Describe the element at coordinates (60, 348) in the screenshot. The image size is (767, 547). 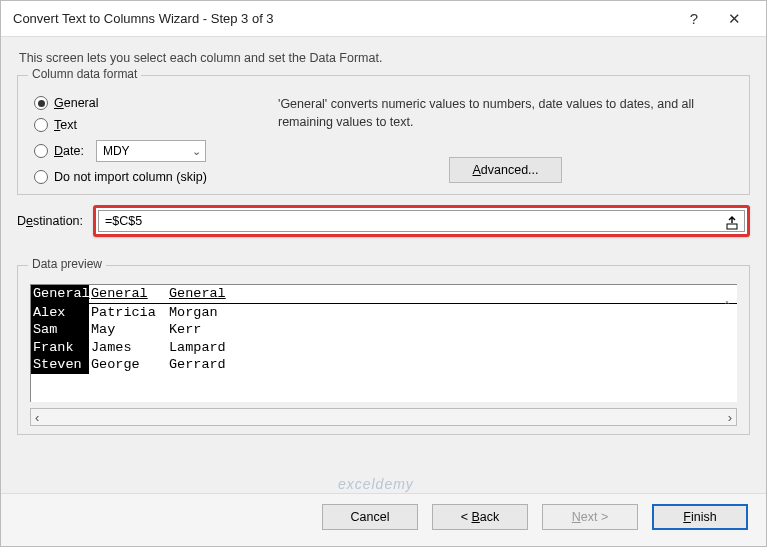
I see `table-cell: Frank` at that location.